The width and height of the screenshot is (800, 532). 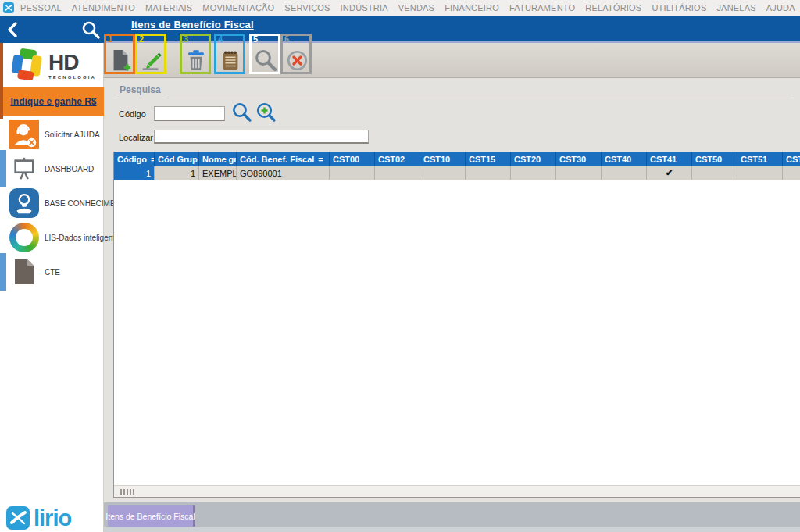 I want to click on sort-icon: =, so click(x=320, y=159).